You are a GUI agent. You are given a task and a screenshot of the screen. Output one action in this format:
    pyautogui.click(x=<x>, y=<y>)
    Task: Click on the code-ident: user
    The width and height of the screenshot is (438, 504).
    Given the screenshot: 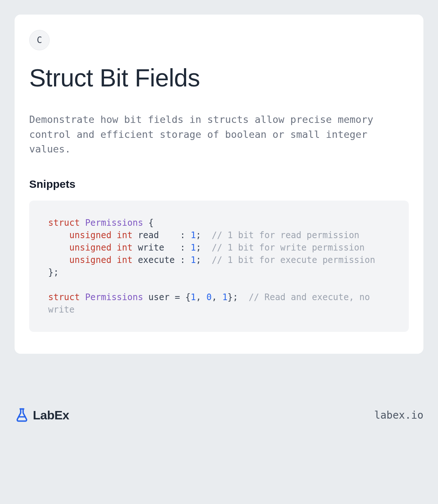 What is the action you would take?
    pyautogui.click(x=159, y=297)
    